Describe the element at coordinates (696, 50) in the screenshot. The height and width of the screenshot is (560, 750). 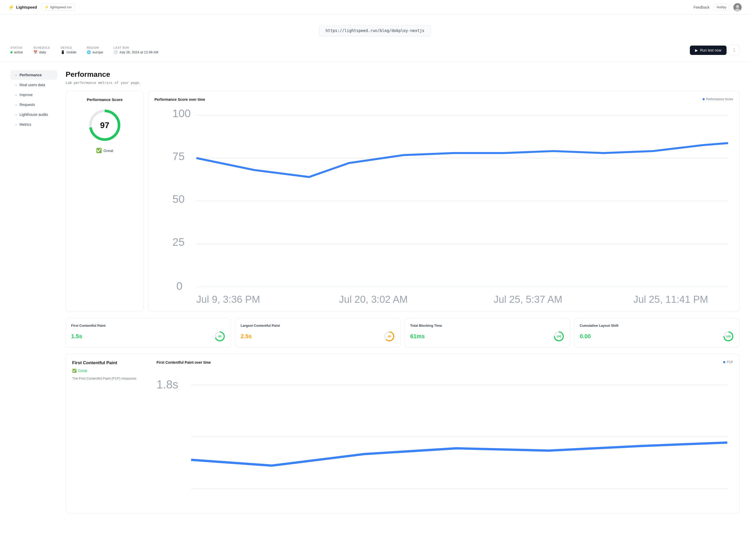
I see `play-icon: ▶` at that location.